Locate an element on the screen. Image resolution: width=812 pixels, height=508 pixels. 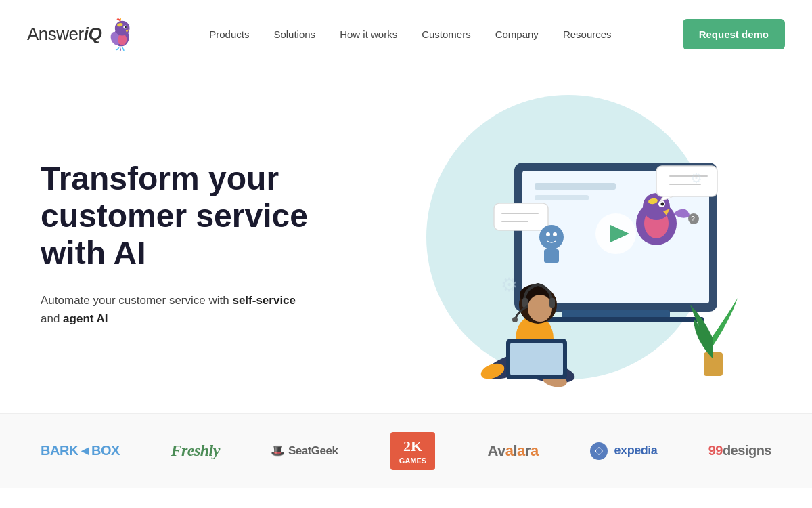
logo-seatgeek: 🎩SeatGeek is located at coordinates (304, 451).